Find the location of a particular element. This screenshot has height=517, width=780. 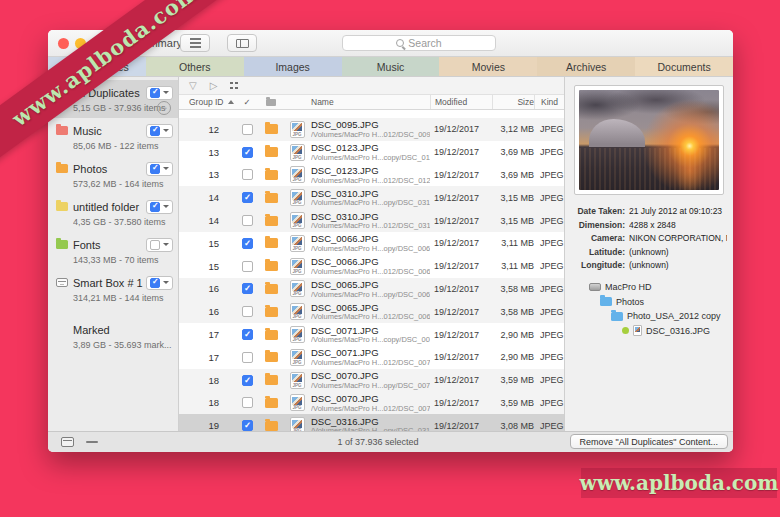

table-row: 16 DSC_0065.JPG /Volumes/MacPro H...012/… is located at coordinates (372, 312).